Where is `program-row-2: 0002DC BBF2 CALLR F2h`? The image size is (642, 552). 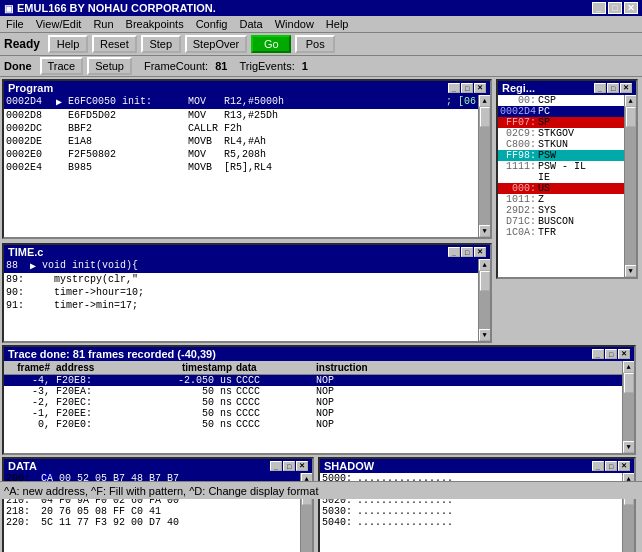 program-row-2: 0002DC BBF2 CALLR F2h is located at coordinates (241, 128).